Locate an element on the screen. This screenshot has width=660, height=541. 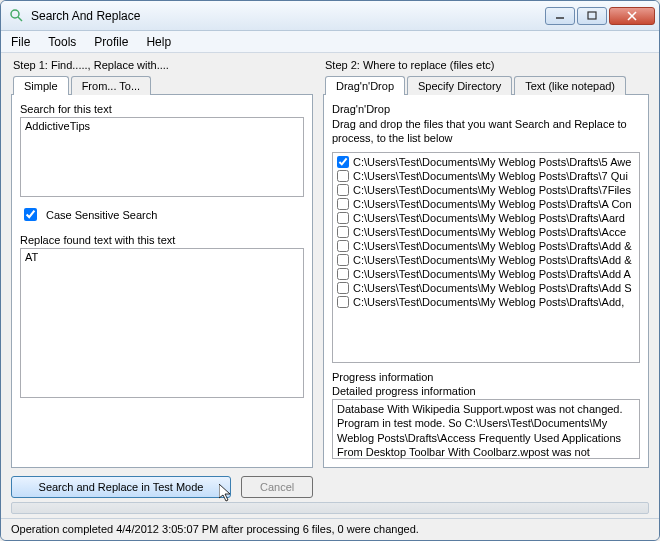
maximize-button is located at coordinates (592, 16).